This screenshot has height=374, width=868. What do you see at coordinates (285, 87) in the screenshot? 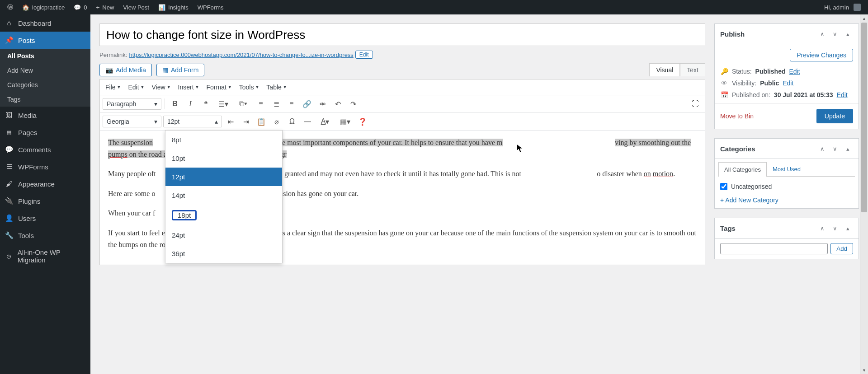
I see `caret-down-icon: ▼` at bounding box center [285, 87].